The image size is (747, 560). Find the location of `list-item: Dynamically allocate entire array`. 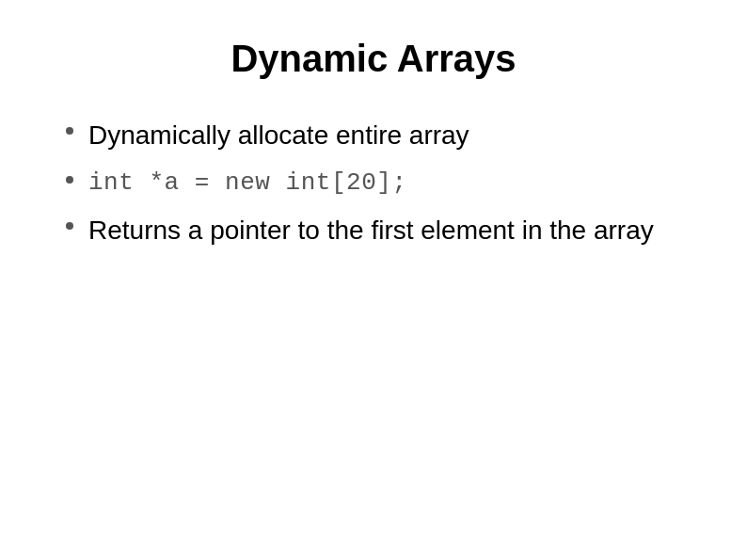

list-item: Dynamically allocate entire array is located at coordinates (378, 136).